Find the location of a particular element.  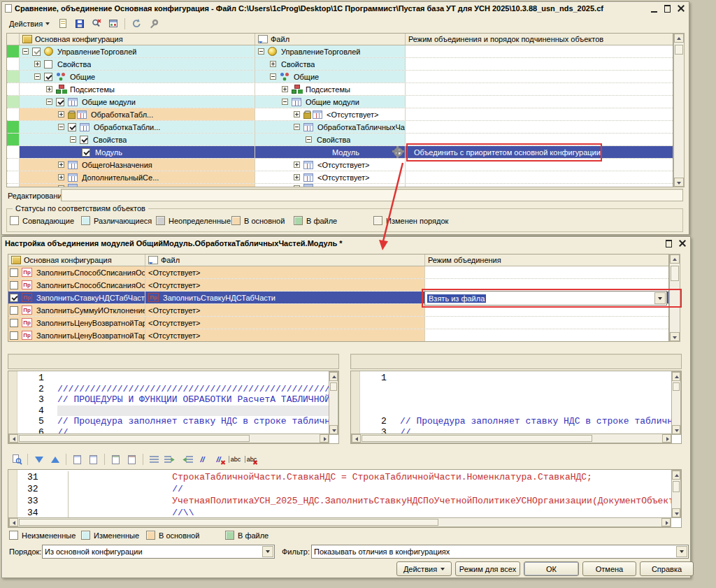

table-scrollbar is located at coordinates (675, 298).